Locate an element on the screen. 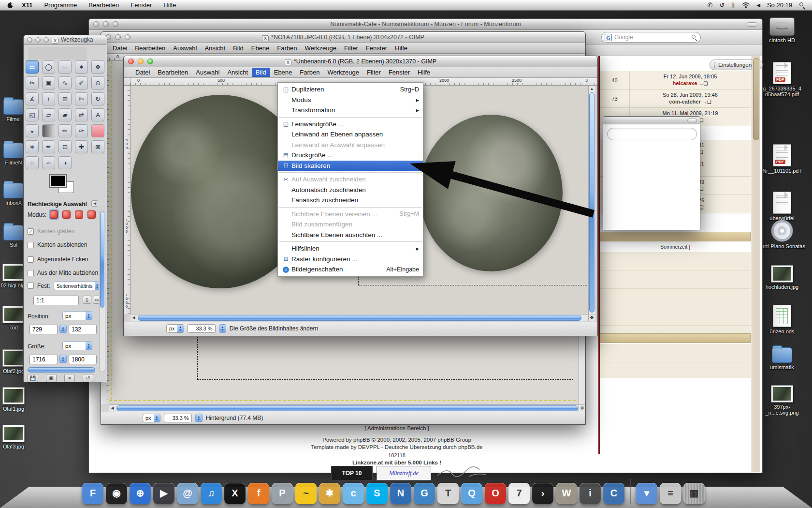 The width and height of the screenshot is (812, 508). menu-werkzeuge: Werkzeuge is located at coordinates (321, 48).